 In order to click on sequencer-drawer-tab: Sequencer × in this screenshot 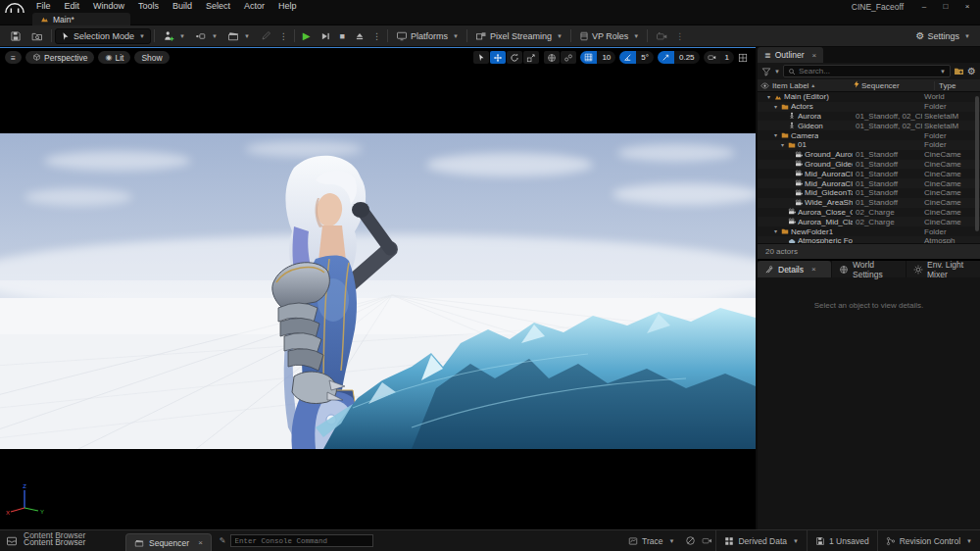, I will do `click(169, 542)`.